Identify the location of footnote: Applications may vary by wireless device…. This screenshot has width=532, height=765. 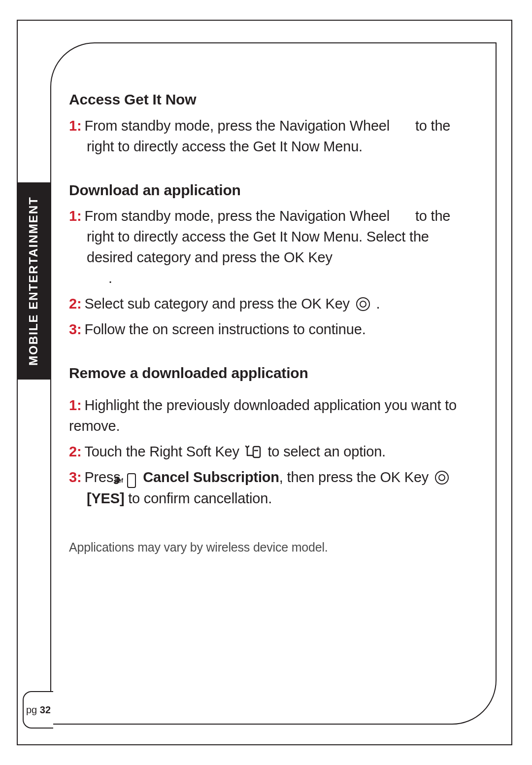
(270, 547).